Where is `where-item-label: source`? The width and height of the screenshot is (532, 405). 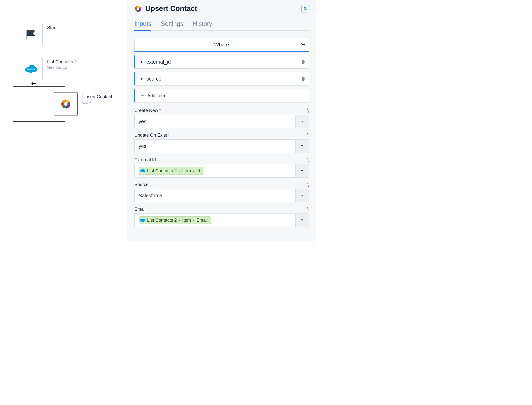
where-item-label: source is located at coordinates (154, 79).